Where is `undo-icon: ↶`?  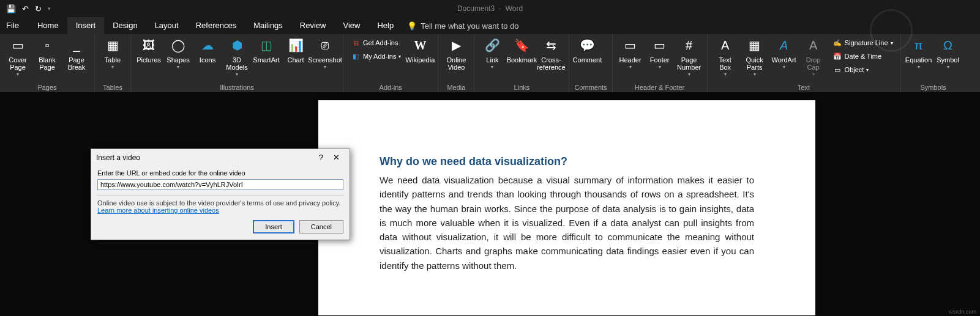 undo-icon: ↶ is located at coordinates (26, 9).